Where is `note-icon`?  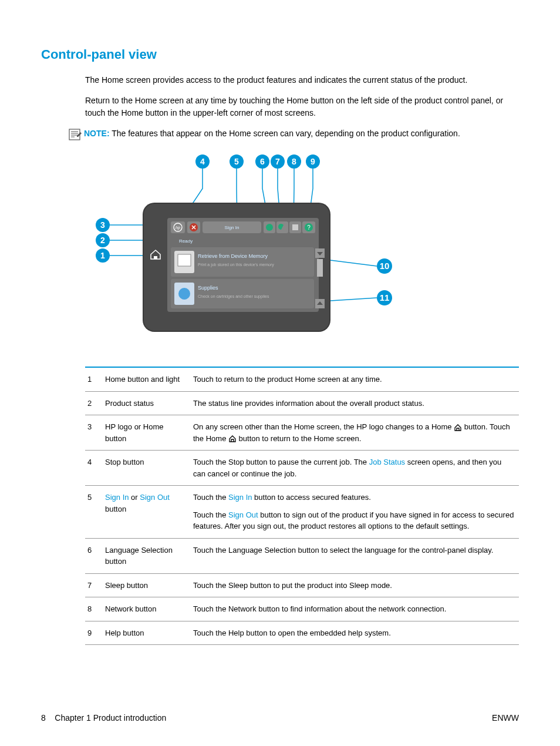 note-icon is located at coordinates (76, 135).